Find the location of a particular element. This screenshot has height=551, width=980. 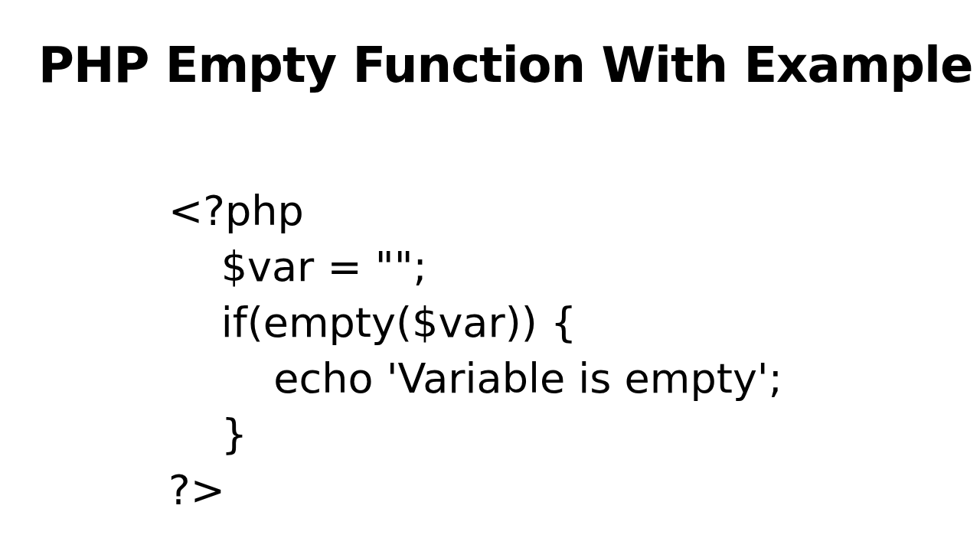

code-line-2: $var = ""; is located at coordinates (298, 266).